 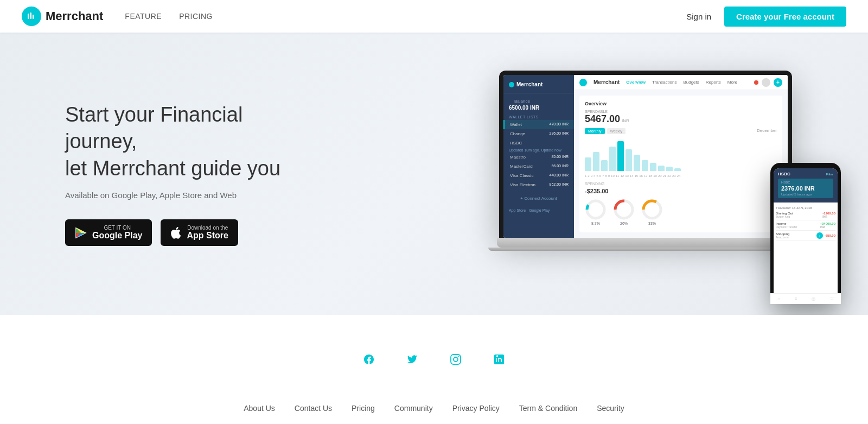 I want to click on sidebar-maestro: Maestro 85.00 INR, so click(x=539, y=157).